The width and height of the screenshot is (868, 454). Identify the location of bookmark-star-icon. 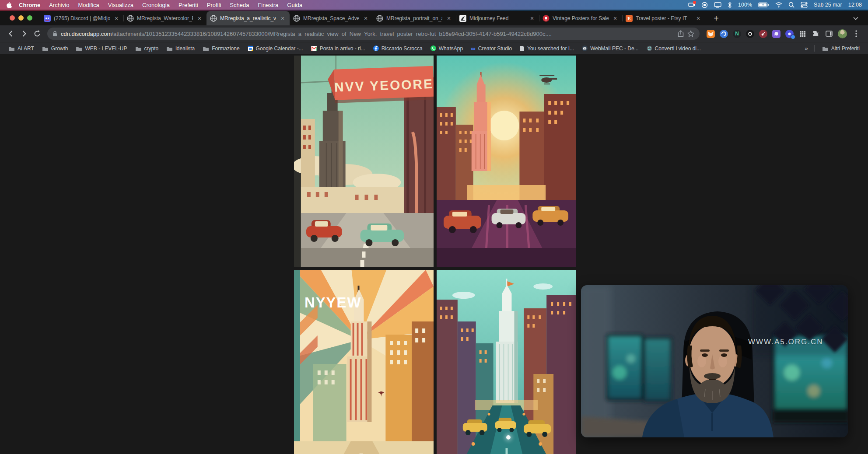
(691, 34).